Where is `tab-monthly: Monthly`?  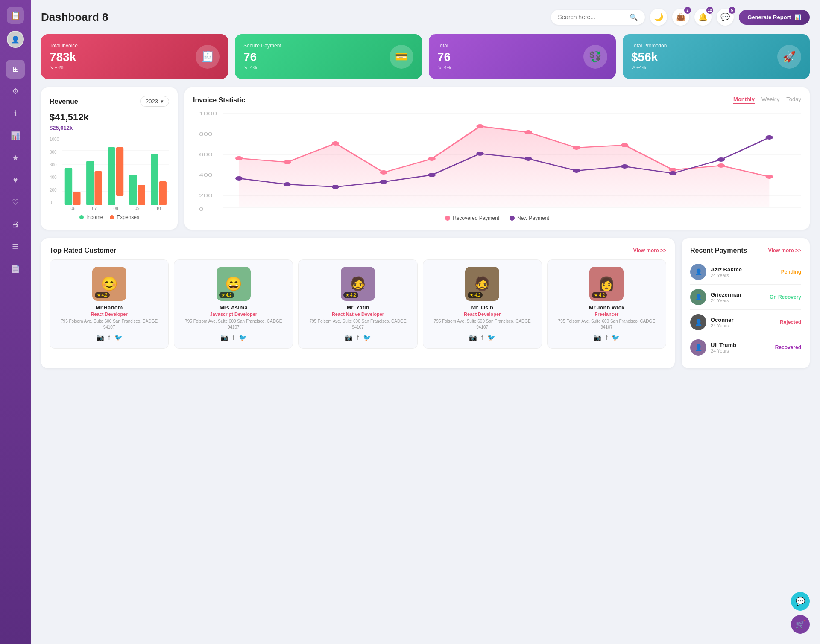 tab-monthly: Monthly is located at coordinates (744, 100).